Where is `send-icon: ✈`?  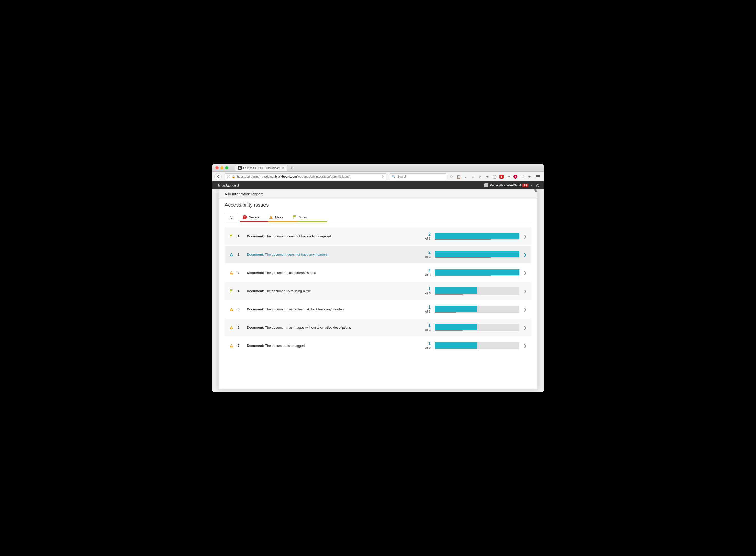
send-icon: ✈ is located at coordinates (487, 177).